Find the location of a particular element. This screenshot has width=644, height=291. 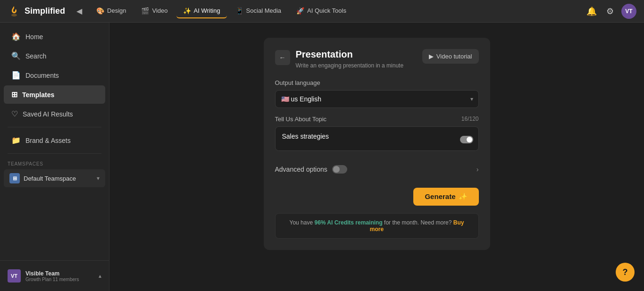

sidebar-item-search: 🔍 Search is located at coordinates (55, 56).